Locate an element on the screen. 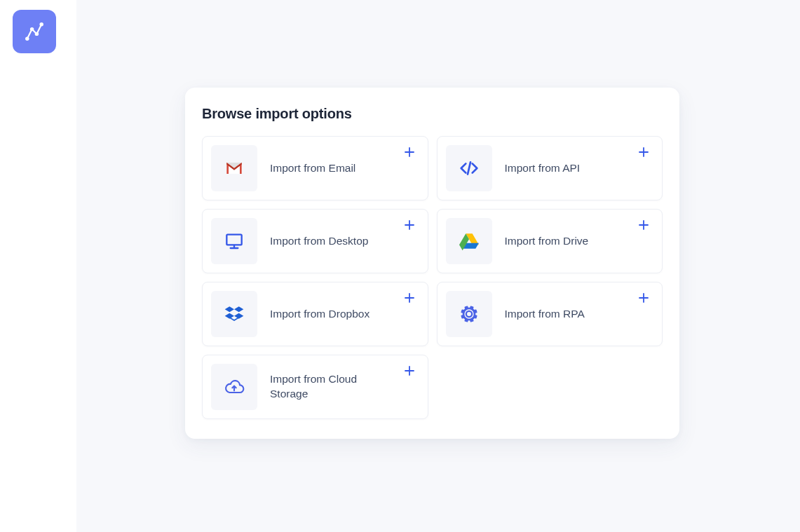 This screenshot has height=532, width=800. dropbox-icon is located at coordinates (234, 314).